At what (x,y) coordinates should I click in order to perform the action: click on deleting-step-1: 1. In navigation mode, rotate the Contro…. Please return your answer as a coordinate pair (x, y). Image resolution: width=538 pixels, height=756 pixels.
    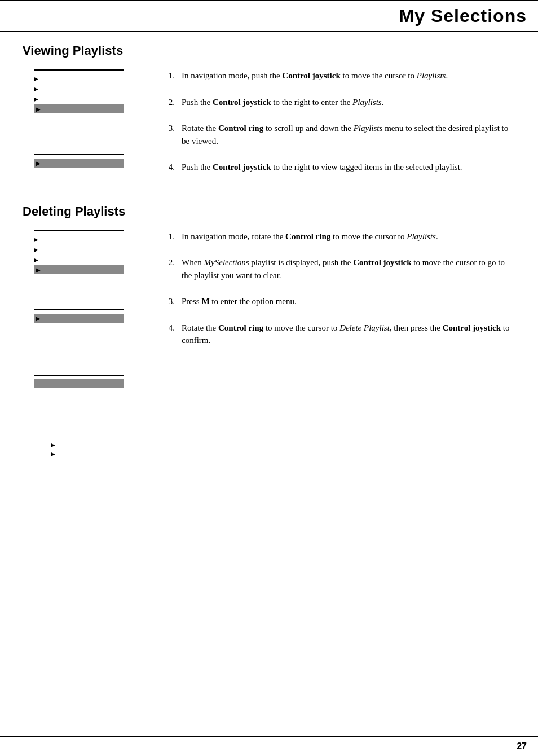
    Looking at the image, I should click on (339, 237).